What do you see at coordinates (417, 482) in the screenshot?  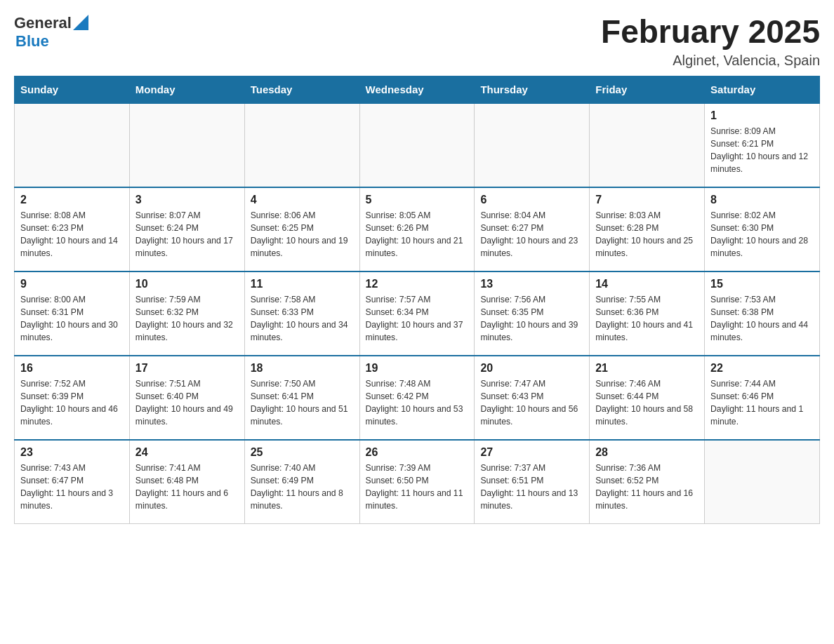 I see `calendar-week-row: 23Sunrise: 7:43 AMSunset: 6:47 PMDayligh…` at bounding box center [417, 482].